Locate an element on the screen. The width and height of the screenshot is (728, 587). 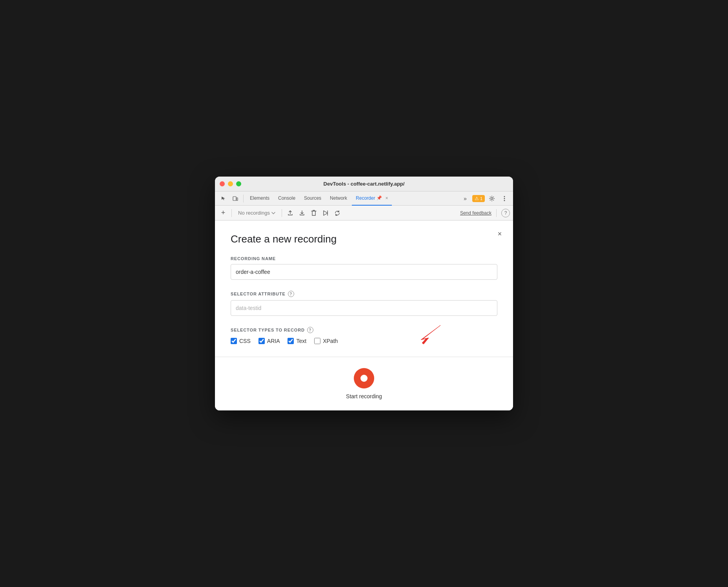
recordings-dropdown-btn: No recordings is located at coordinates (257, 213).